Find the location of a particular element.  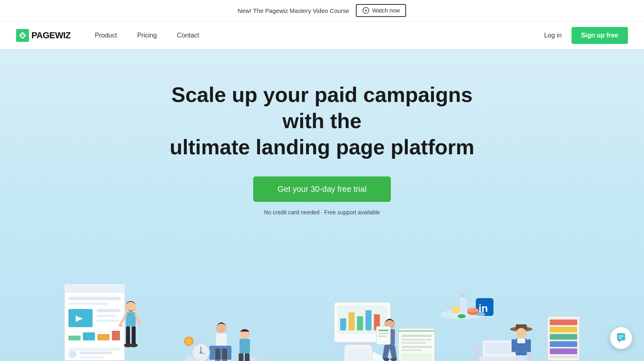

logo-text: PAGEWIZ is located at coordinates (51, 35).